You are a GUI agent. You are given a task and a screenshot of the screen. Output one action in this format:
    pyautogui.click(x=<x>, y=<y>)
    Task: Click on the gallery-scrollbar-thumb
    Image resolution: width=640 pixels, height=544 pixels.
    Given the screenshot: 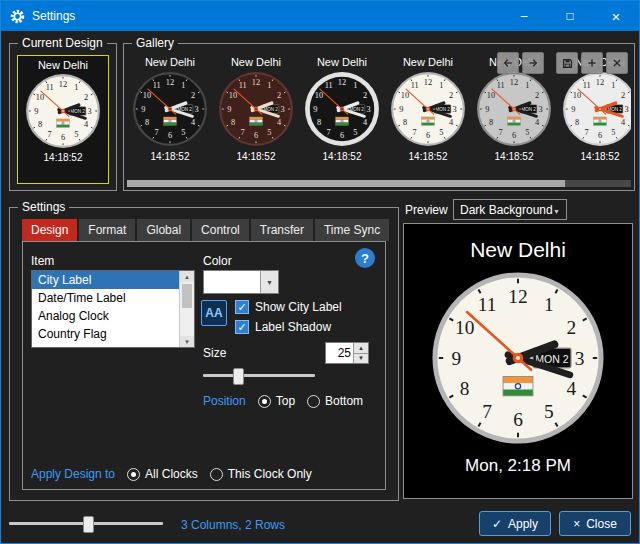 What is the action you would take?
    pyautogui.click(x=346, y=184)
    